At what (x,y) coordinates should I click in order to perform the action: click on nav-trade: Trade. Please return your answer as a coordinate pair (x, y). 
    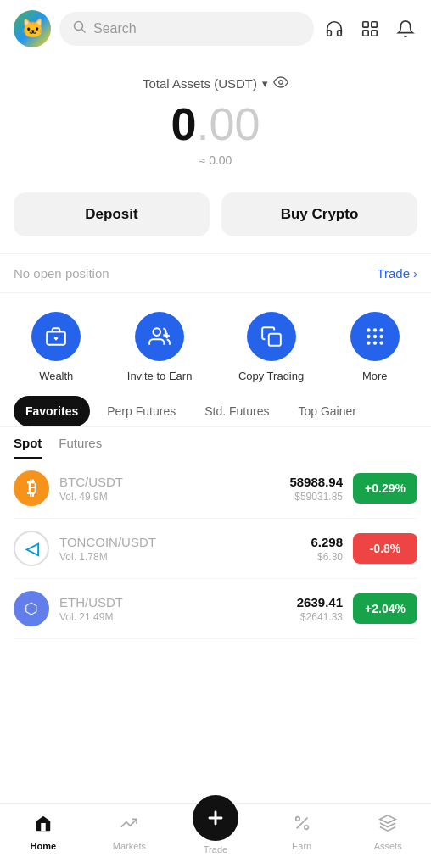
    Looking at the image, I should click on (216, 832).